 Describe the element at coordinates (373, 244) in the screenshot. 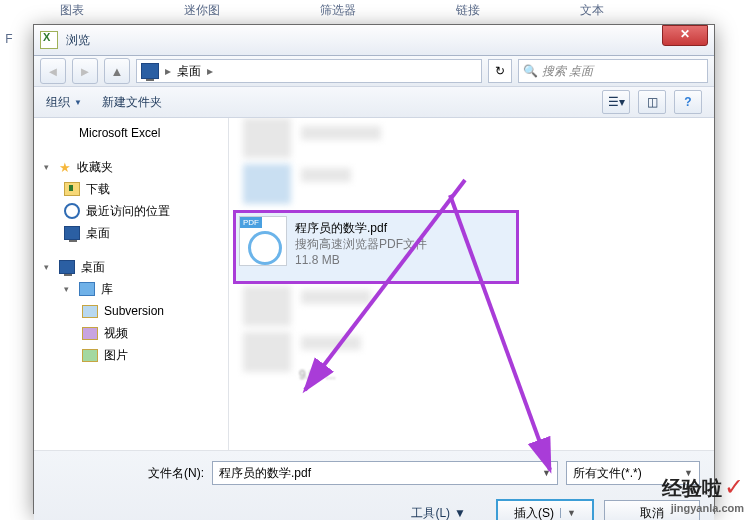

I see `file-item-selected: 程序员的数学.pdf 搜狗高速浏览器PDF文件 11.8 MB` at that location.